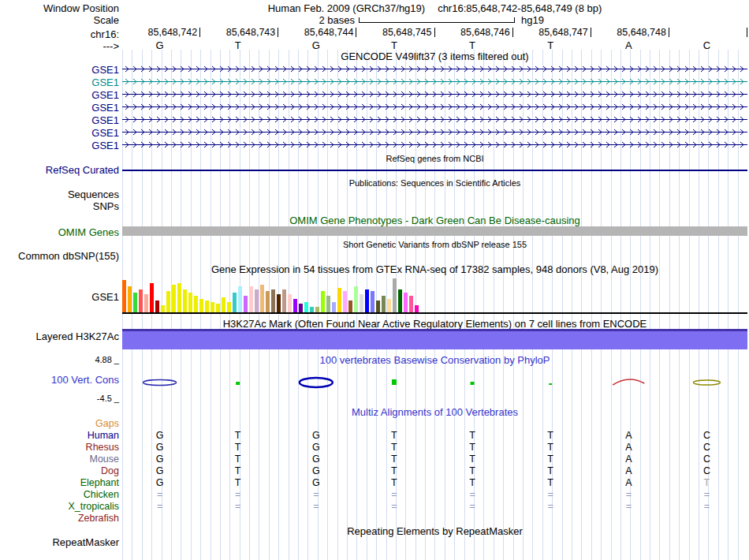 Image resolution: width=749 pixels, height=560 pixels. Describe the element at coordinates (435, 270) in the screenshot. I see `gtex-title: Gene Expression in 54 tissues from GTEx …` at that location.